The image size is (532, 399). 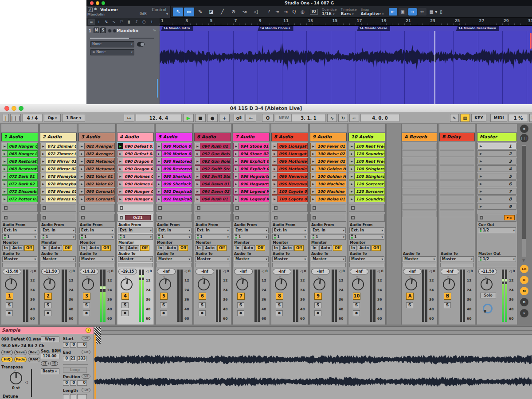 I want to click on clip-slot: ▶100 Noise 01, so click(x=328, y=199).